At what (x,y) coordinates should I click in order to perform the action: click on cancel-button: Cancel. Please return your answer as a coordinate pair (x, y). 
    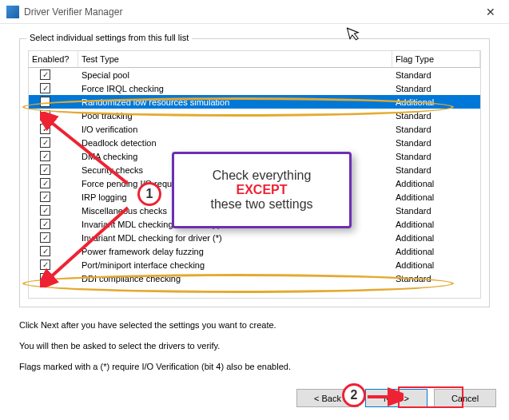
    Looking at the image, I should click on (465, 398).